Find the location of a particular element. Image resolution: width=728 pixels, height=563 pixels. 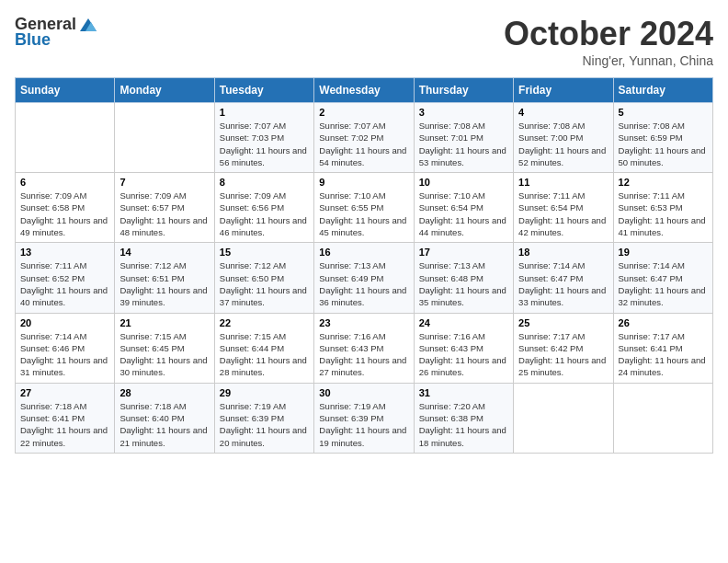

calendar-cell: 21Sunrise: 7:15 AMSunset: 6:45 PMDayligh… is located at coordinates (165, 348).